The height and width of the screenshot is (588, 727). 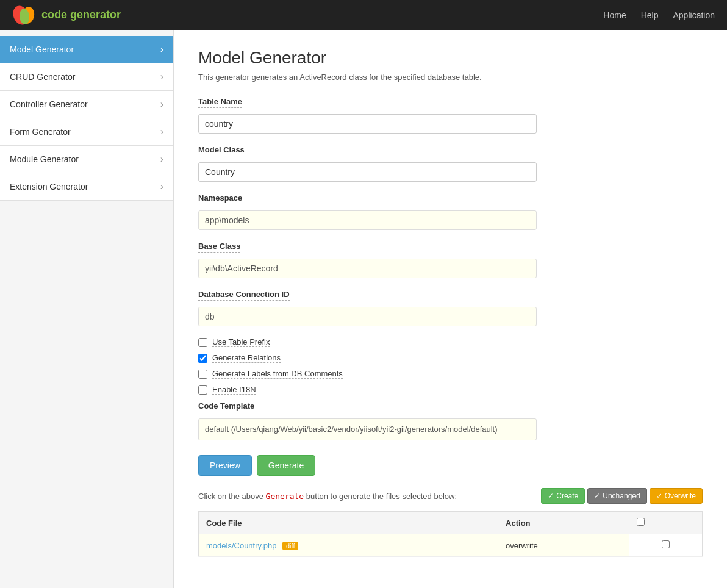 What do you see at coordinates (220, 102) in the screenshot?
I see `table-name-label: Table Name` at bounding box center [220, 102].